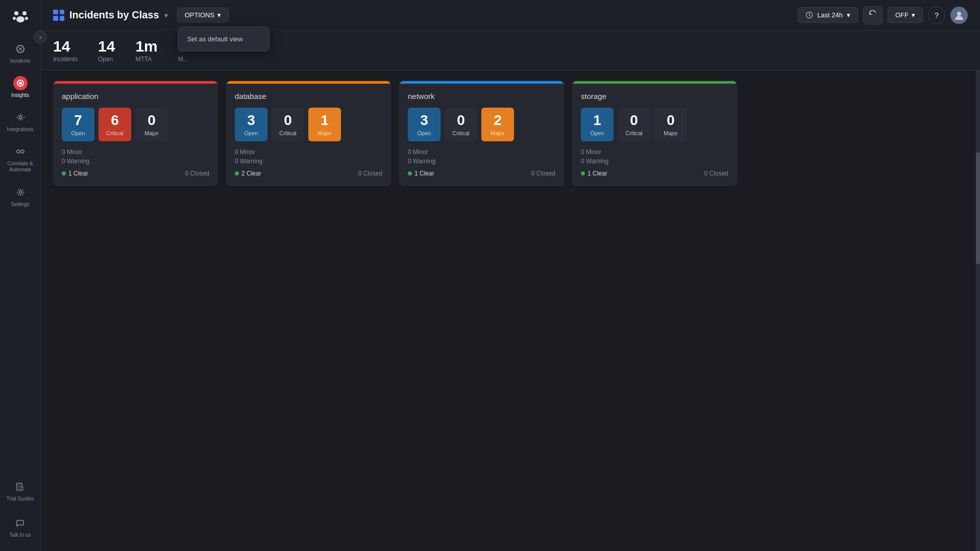 Image resolution: width=980 pixels, height=551 pixels. What do you see at coordinates (20, 16) in the screenshot?
I see `logo` at bounding box center [20, 16].